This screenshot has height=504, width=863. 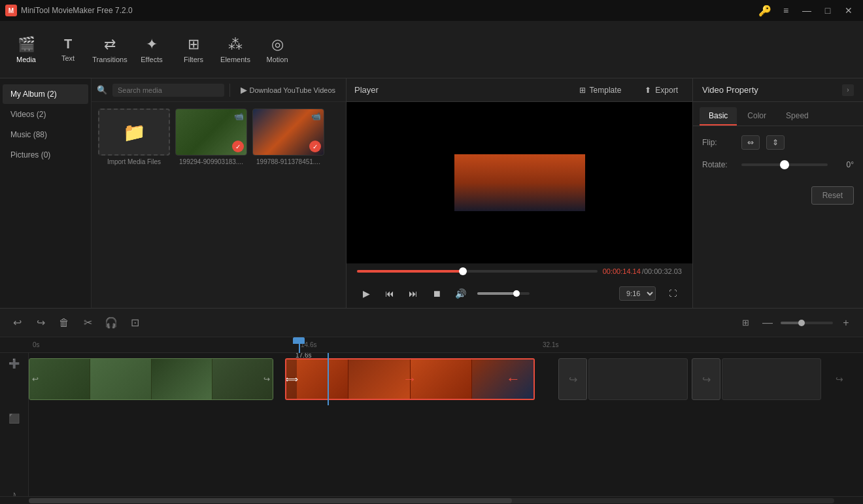 I want to click on toolbar-elements: ⁂ Elements, so click(x=235, y=50).